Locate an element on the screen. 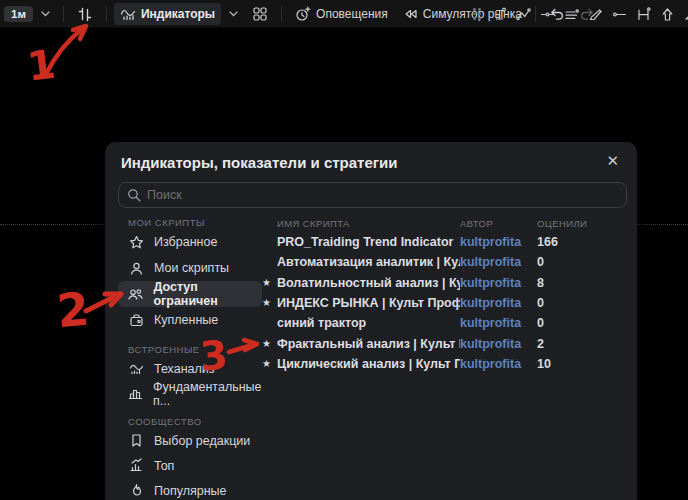  indicators-icon is located at coordinates (128, 14).